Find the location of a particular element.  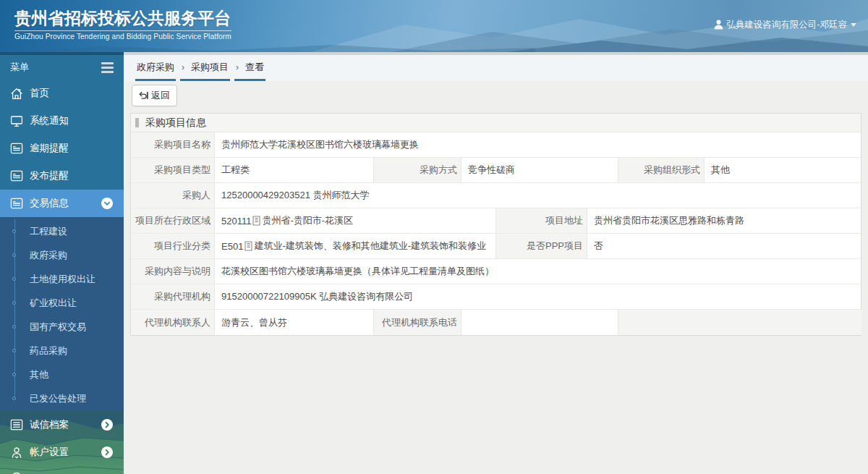

site-title: 贵州省招标投标公共服务平台 is located at coordinates (123, 19).